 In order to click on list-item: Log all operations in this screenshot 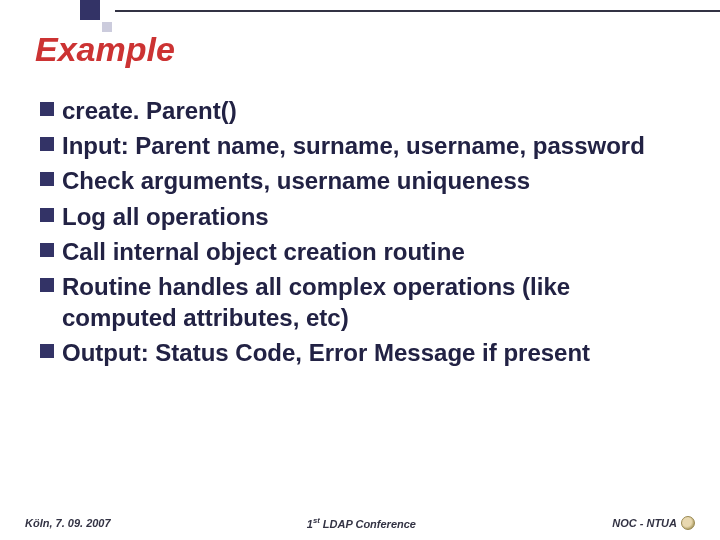, I will do `click(365, 216)`.